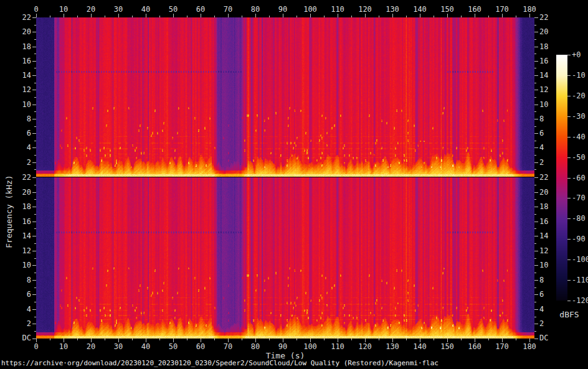 The height and width of the screenshot is (369, 588). What do you see at coordinates (579, 116) in the screenshot?
I see `colorbar-tick-label: -30` at bounding box center [579, 116].